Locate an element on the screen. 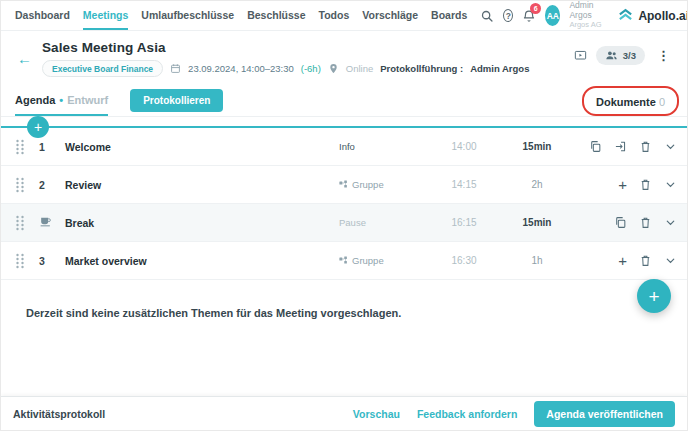 The image size is (688, 431). attendees-pill: 3/3 is located at coordinates (620, 56).